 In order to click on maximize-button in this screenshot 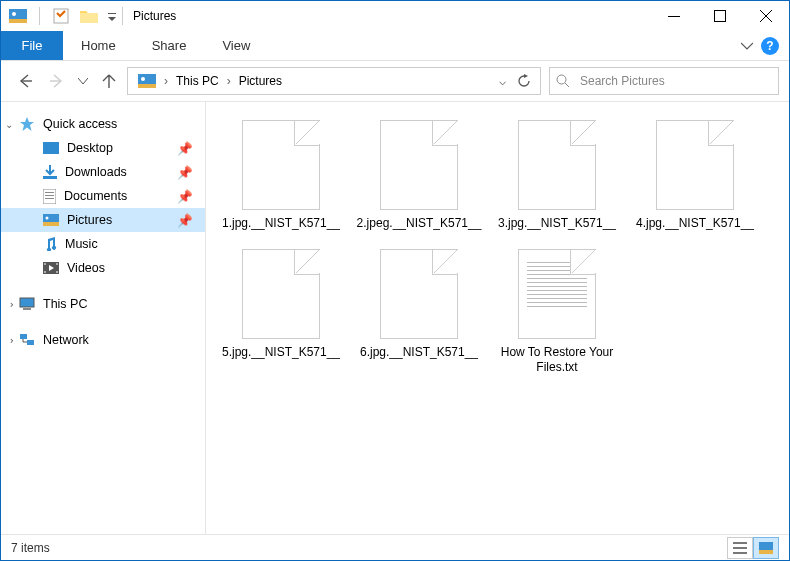, I will do `click(720, 16)`.